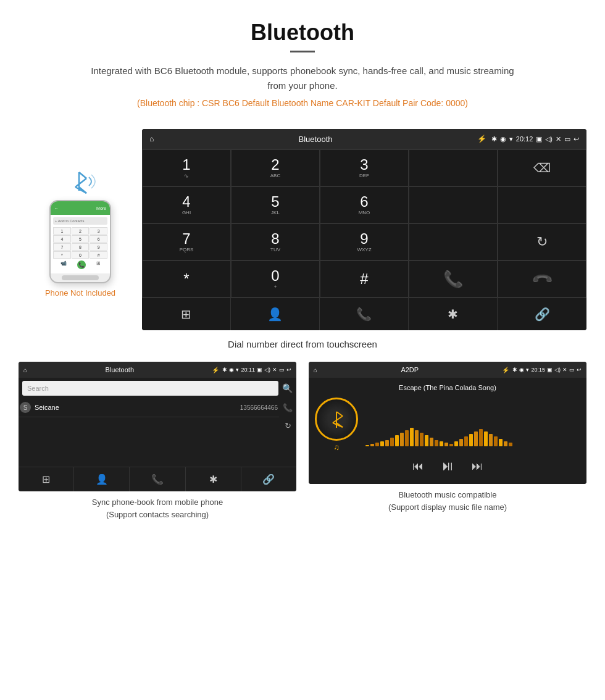  I want to click on contacts-search-icon: 🔍, so click(288, 388).